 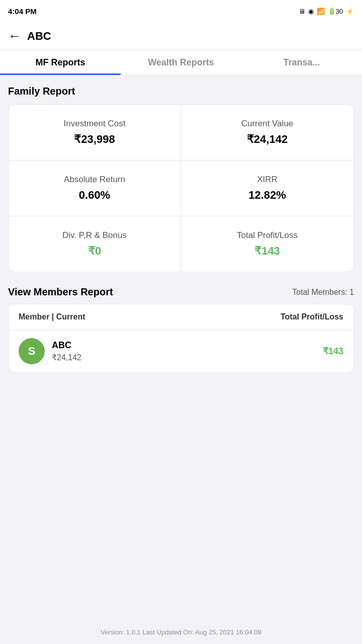 I want to click on member-current-value: ₹24,142, so click(x=187, y=357).